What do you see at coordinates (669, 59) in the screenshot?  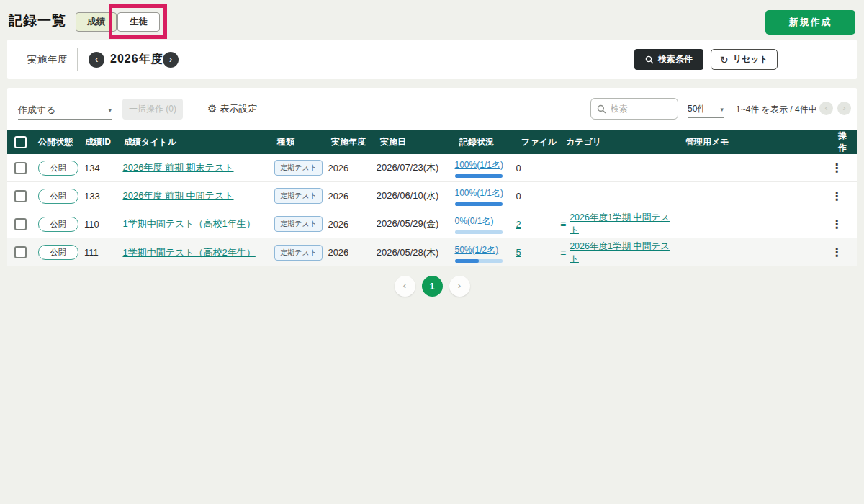 I see `search-conditions-button: 検索条件` at bounding box center [669, 59].